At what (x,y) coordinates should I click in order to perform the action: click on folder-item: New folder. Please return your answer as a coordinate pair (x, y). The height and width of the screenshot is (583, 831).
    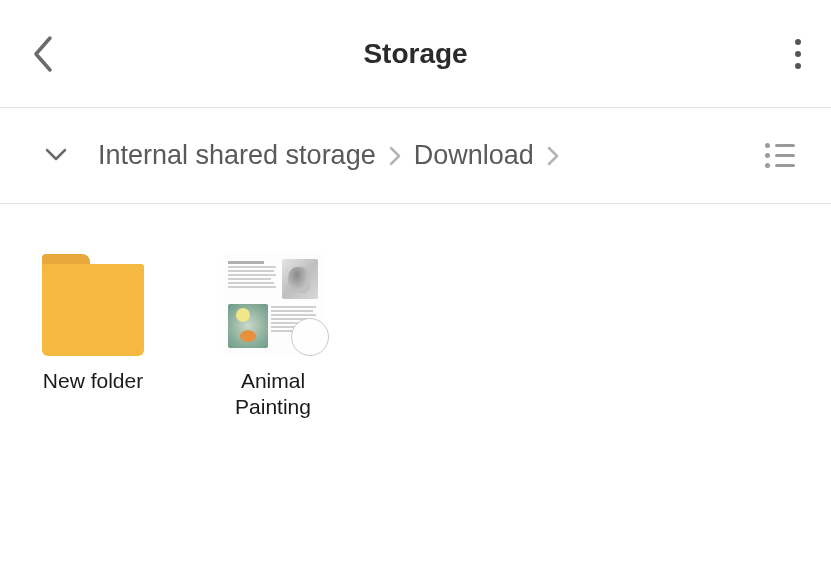
    Looking at the image, I should click on (93, 338).